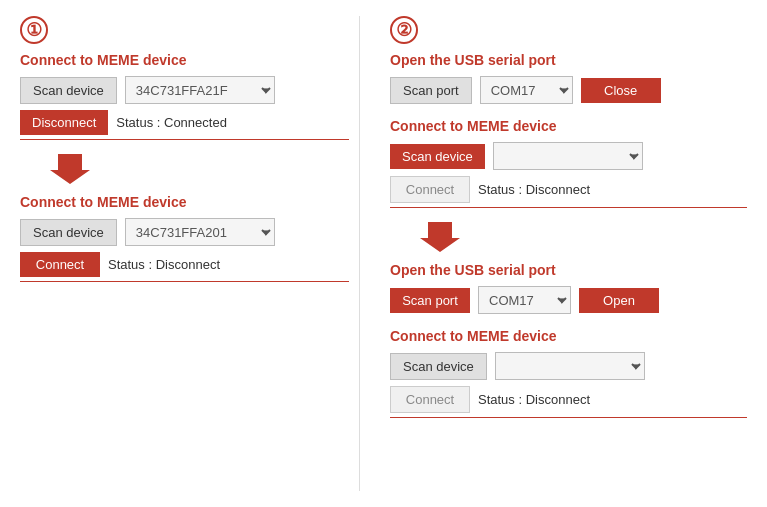 Image resolution: width=767 pixels, height=507 pixels. I want to click on section-number-1: ①, so click(34, 30).